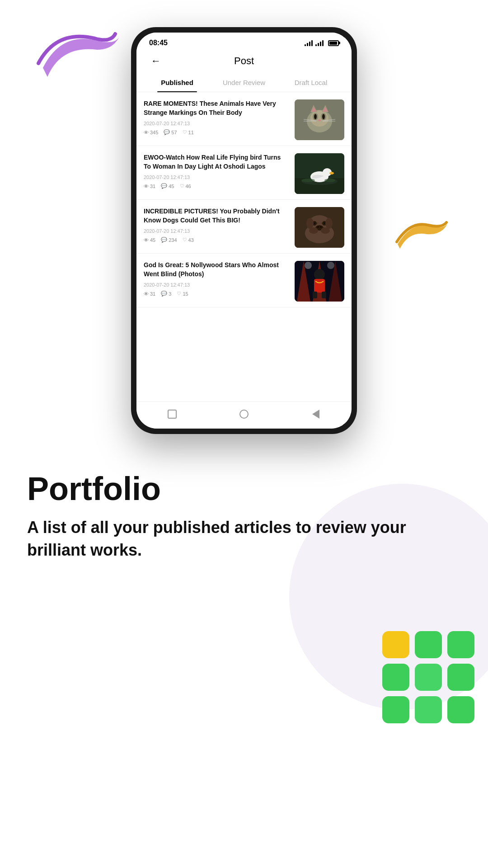  I want to click on triangle-icon, so click(316, 414).